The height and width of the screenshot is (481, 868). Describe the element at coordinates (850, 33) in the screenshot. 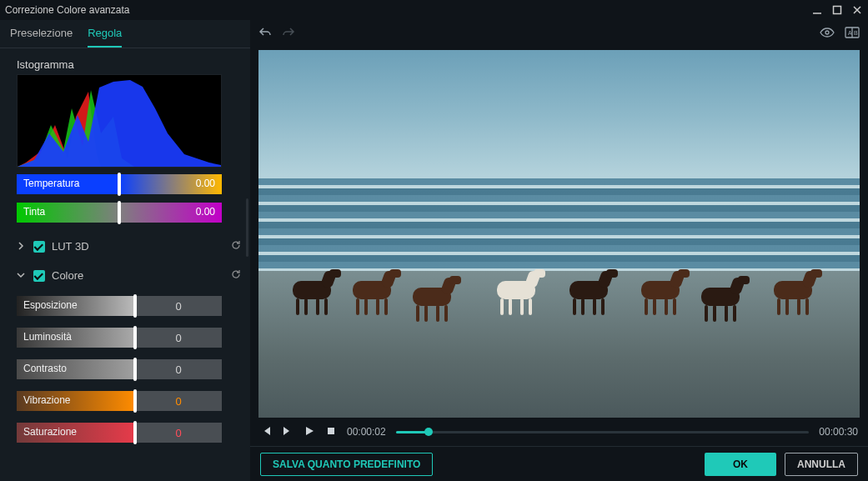

I see `svg-text: A` at that location.